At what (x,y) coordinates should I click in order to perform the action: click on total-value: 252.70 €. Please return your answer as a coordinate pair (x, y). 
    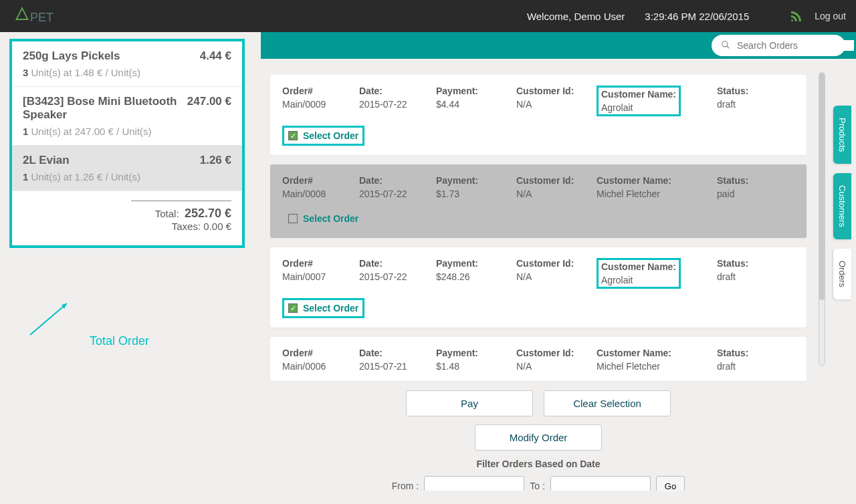
    Looking at the image, I should click on (208, 213).